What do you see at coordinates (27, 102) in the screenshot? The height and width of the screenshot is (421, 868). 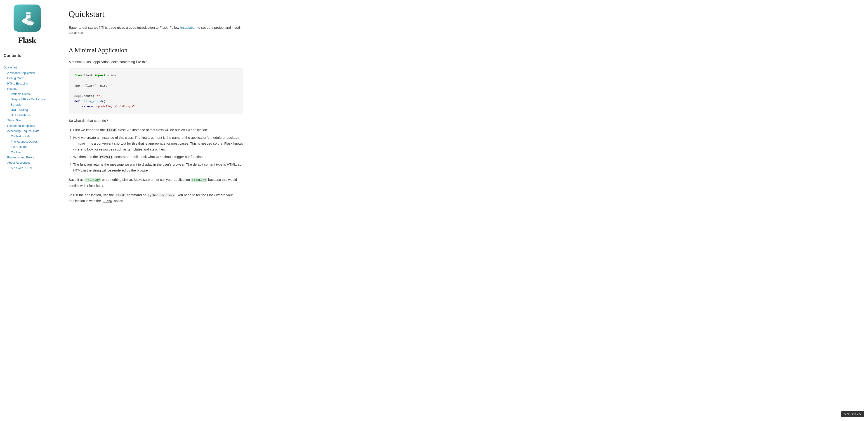 I see `nav-item-unique-urls: Unique URLs / Redirection Behavior` at bounding box center [27, 102].